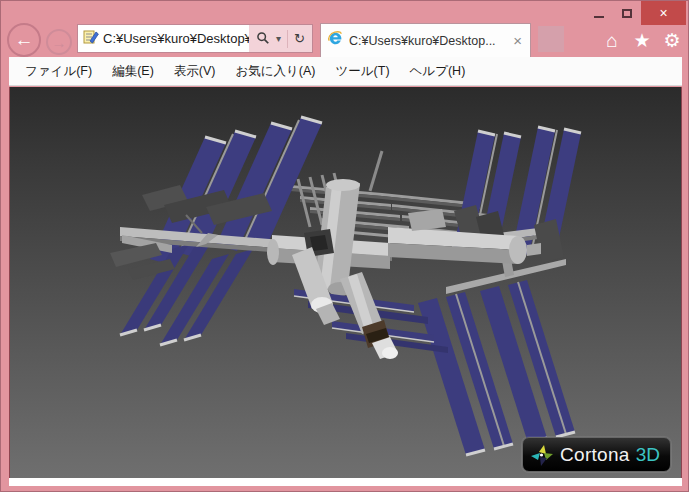 The image size is (689, 492). What do you see at coordinates (345, 29) in the screenshot?
I see `navigation-bar: ← → ▾ ↻` at bounding box center [345, 29].